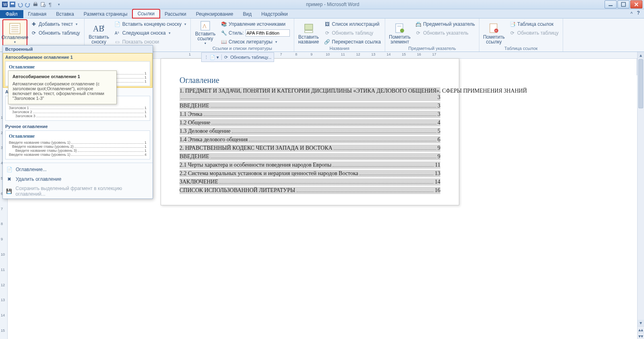  What do you see at coordinates (37, 14) in the screenshot?
I see `tab-home: Главная` at bounding box center [37, 14].